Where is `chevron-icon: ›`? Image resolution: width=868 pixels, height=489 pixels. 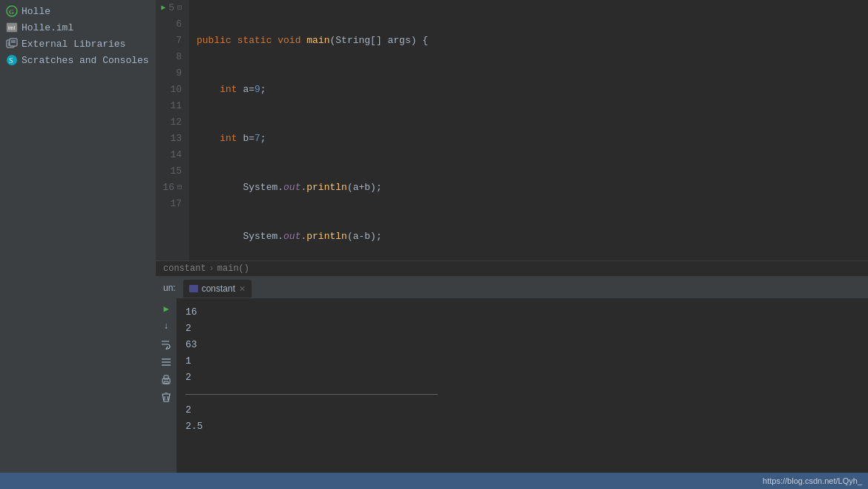
chevron-icon: › is located at coordinates (212, 269).